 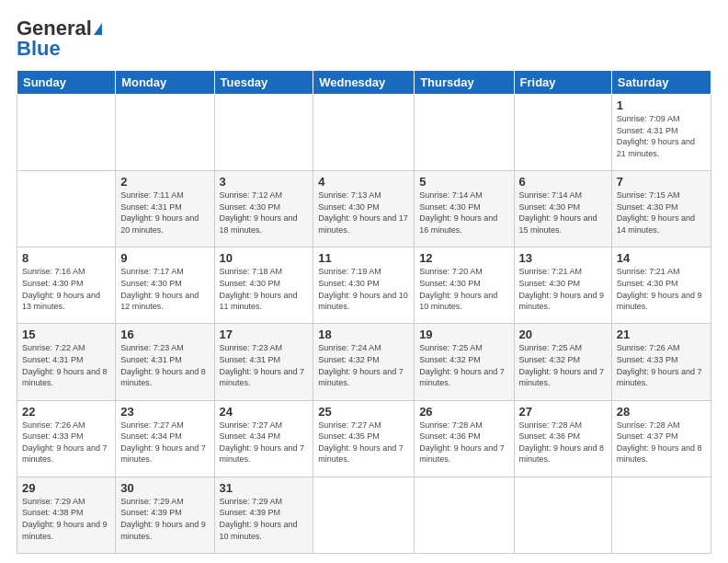 I want to click on calendar-day-cell: 12Sunrise: 7:20 AMSunset: 4:30 PMDayligh…, so click(x=464, y=285).